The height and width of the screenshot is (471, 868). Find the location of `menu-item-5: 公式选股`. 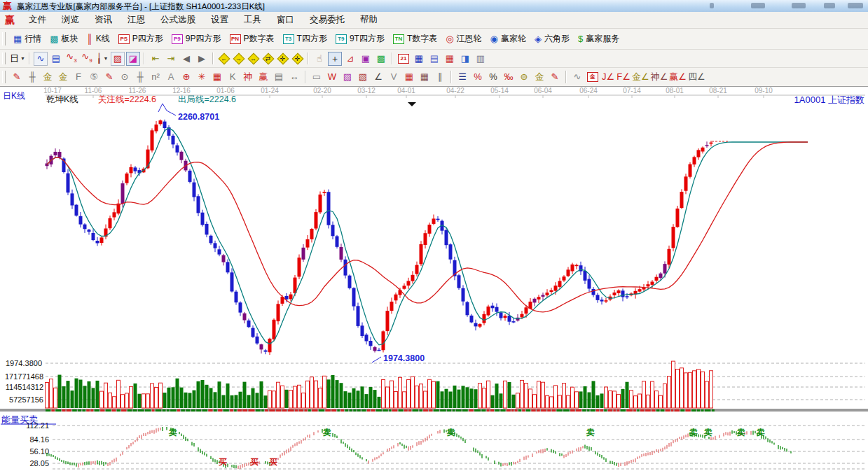

menu-item-5: 公式选股 is located at coordinates (178, 20).